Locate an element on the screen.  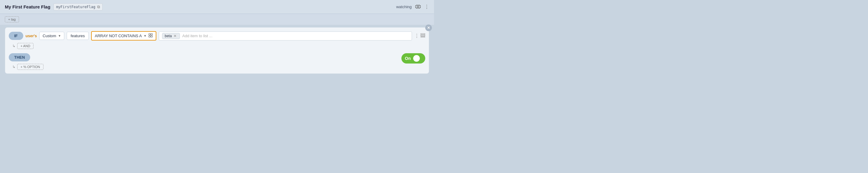
row-dots-icon: ⋮ is located at coordinates (417, 36).